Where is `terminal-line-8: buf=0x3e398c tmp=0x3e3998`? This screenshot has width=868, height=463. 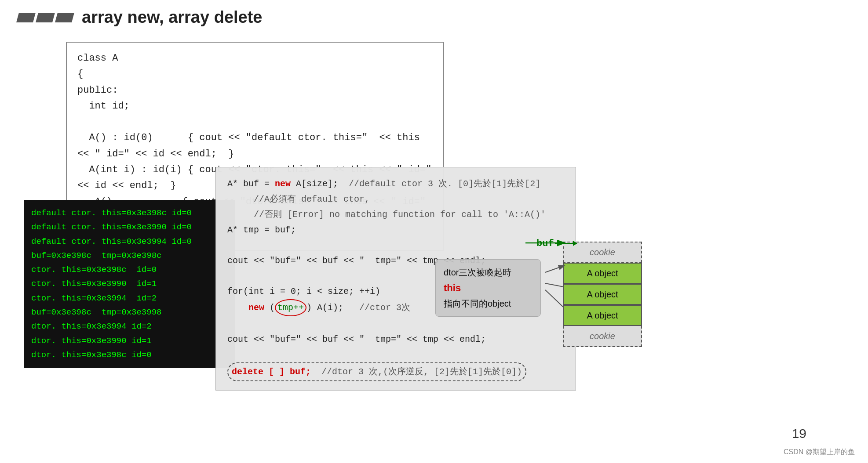 terminal-line-8: buf=0x3e398c tmp=0x3e3998 is located at coordinates (130, 312).